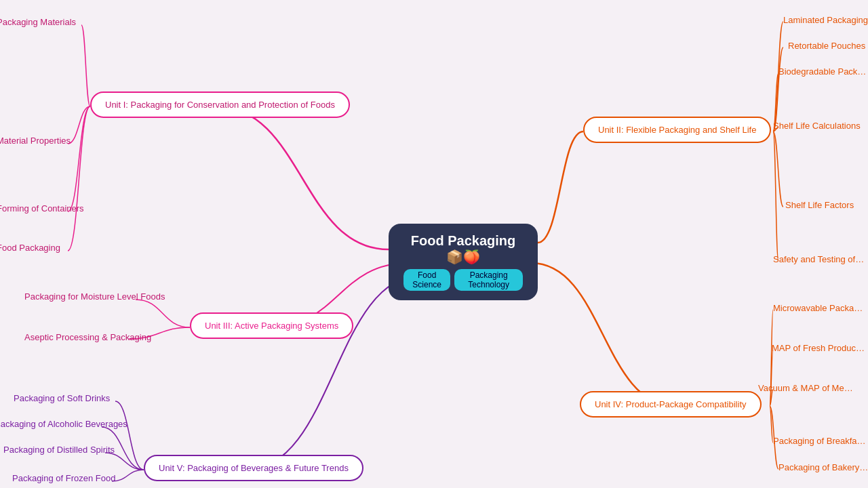  I want to click on leaf-soft-drinks: Packaging of Soft Drinks, so click(62, 399).